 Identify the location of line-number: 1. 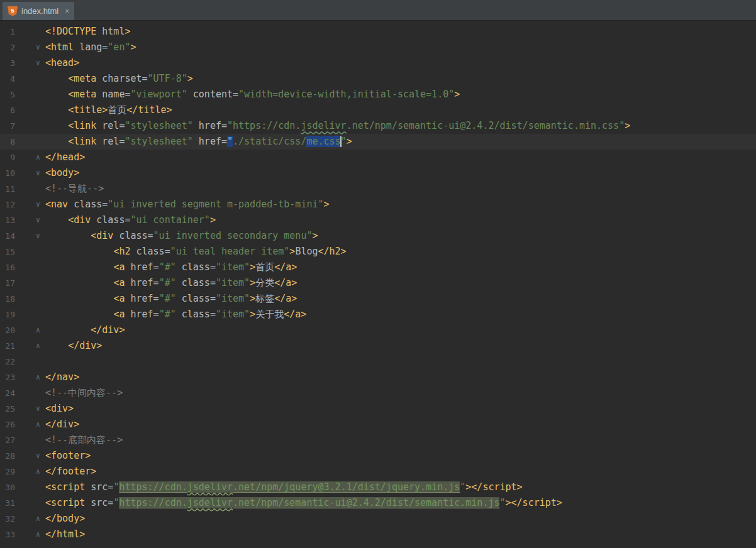
(8, 31).